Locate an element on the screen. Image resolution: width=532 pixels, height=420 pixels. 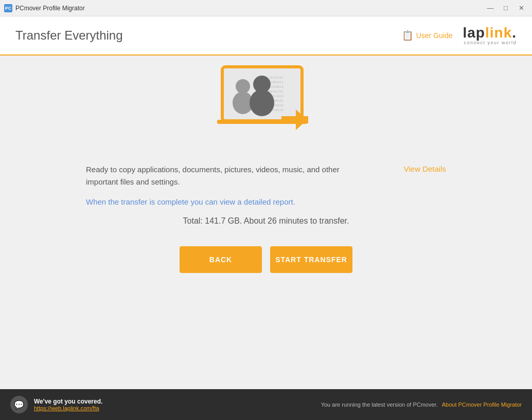
footer-tagline: We've got you covered. is located at coordinates (68, 401).